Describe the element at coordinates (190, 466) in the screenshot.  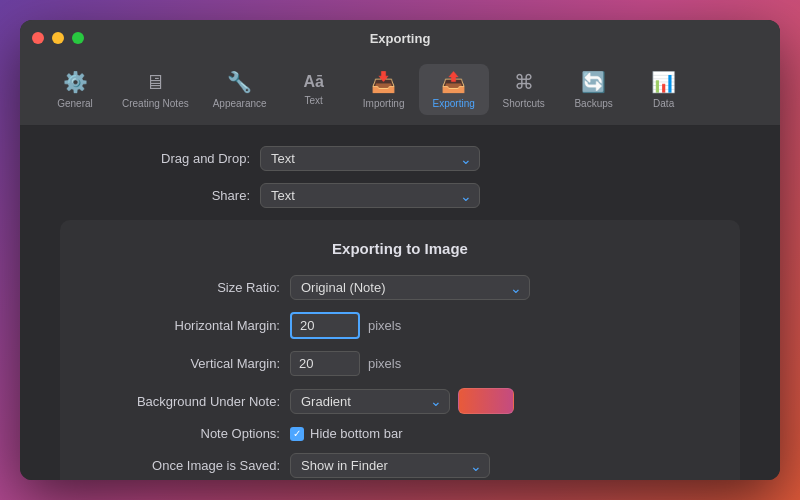
I see `once-image-saved-label: Once Image is Saved:` at that location.